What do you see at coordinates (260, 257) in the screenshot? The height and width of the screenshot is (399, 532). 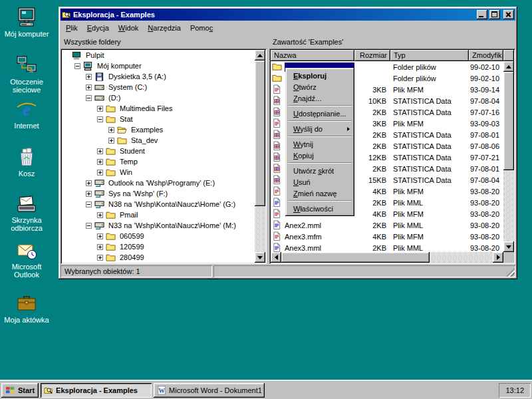 I see `tree-scroll-down-button` at bounding box center [260, 257].